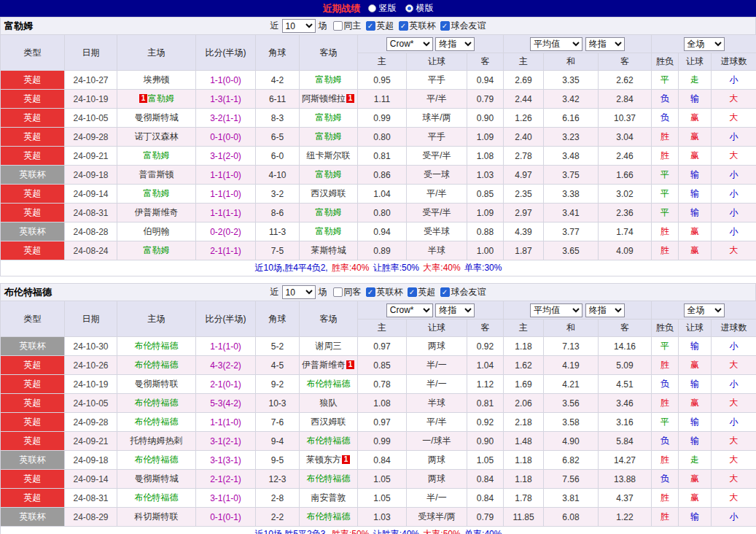 This screenshot has height=534, width=756. What do you see at coordinates (437, 213) in the screenshot?
I see `handicap-line: 受平/半` at bounding box center [437, 213].